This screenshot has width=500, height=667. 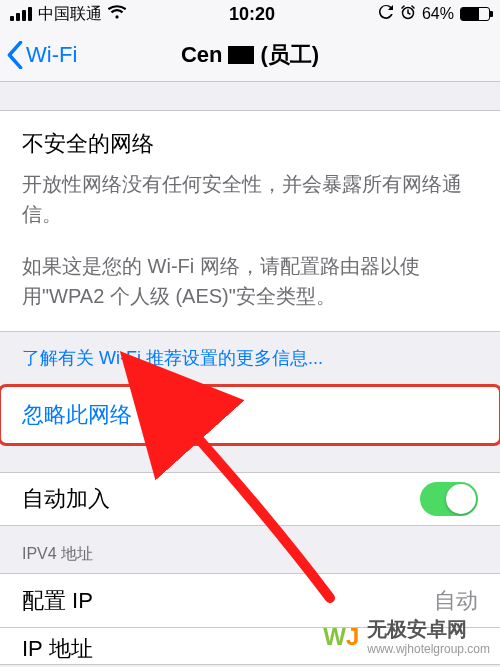 What do you see at coordinates (15, 55) in the screenshot?
I see `chevron-left-icon` at bounding box center [15, 55].